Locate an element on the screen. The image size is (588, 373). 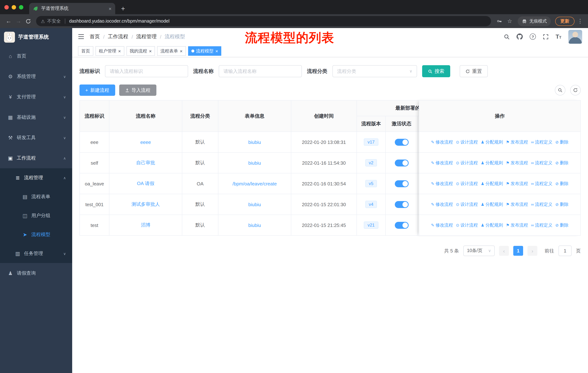
font-size-icon: TT is located at coordinates (558, 37).